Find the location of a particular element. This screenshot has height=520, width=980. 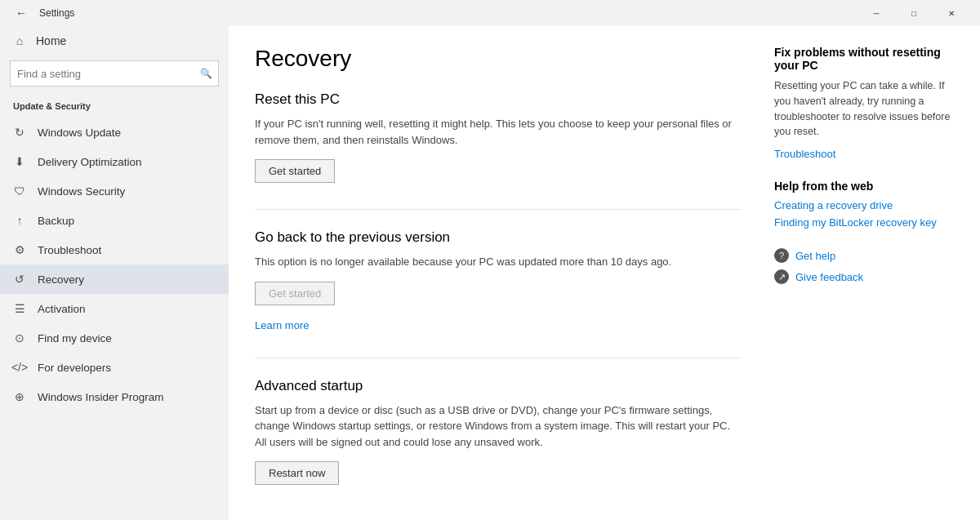

advanced-startup-title: Advanced startup is located at coordinates (498, 386).